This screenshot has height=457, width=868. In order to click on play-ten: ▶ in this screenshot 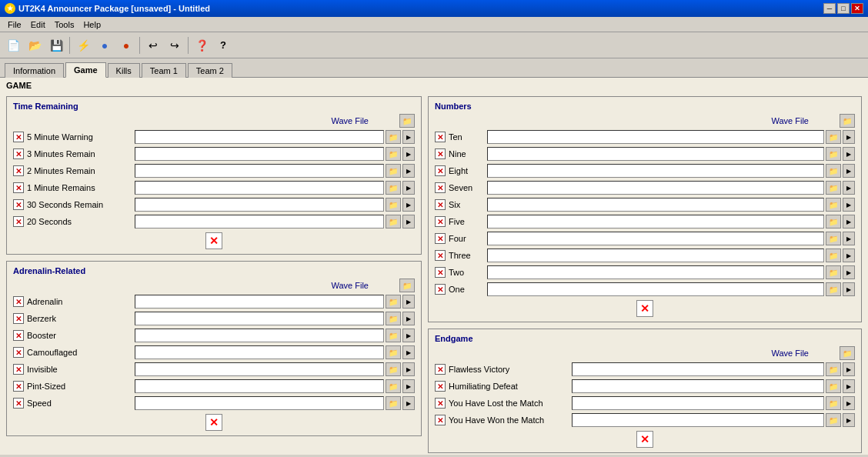, I will do `click(849, 137)`.